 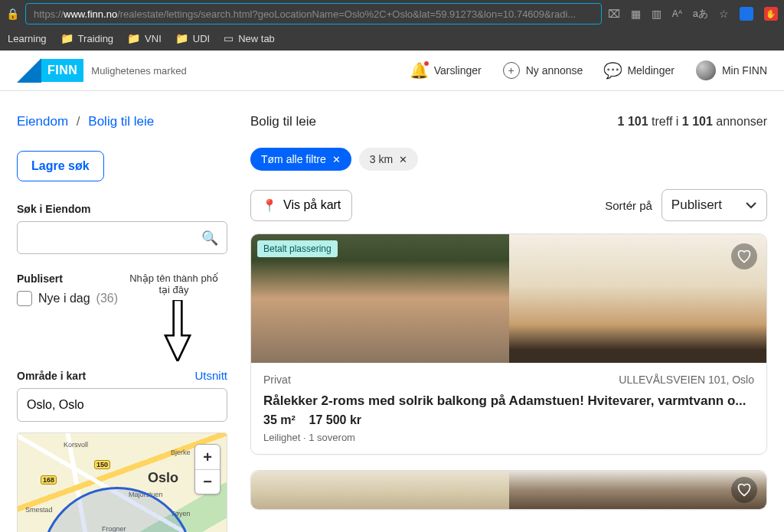 What do you see at coordinates (635, 14) in the screenshot?
I see `qr-icon: ▦` at bounding box center [635, 14].